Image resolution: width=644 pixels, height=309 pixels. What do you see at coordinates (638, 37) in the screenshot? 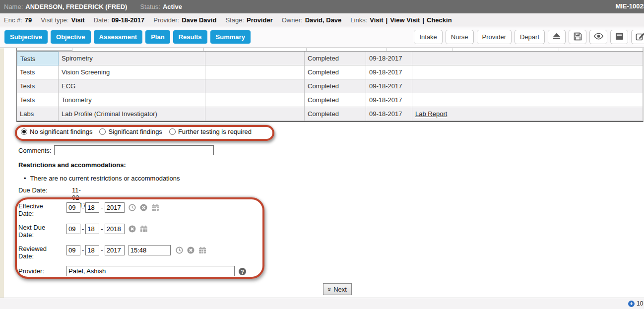
I see `compose-button` at bounding box center [638, 37].